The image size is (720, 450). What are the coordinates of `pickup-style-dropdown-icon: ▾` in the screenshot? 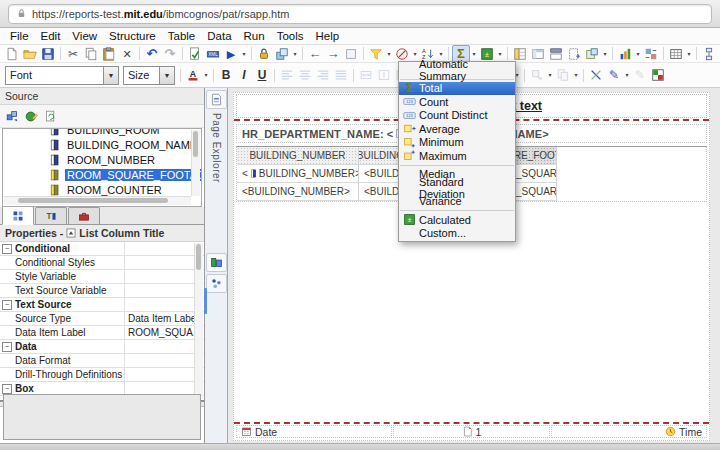 It's located at (550, 75).